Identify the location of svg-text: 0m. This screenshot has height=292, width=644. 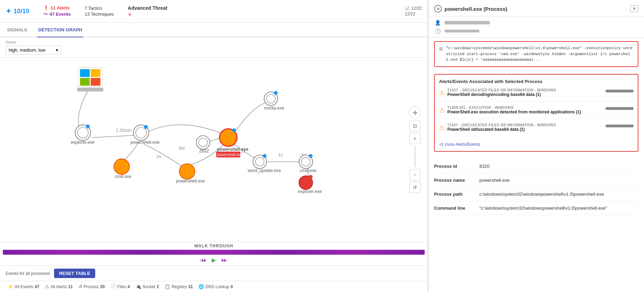
(182, 148).